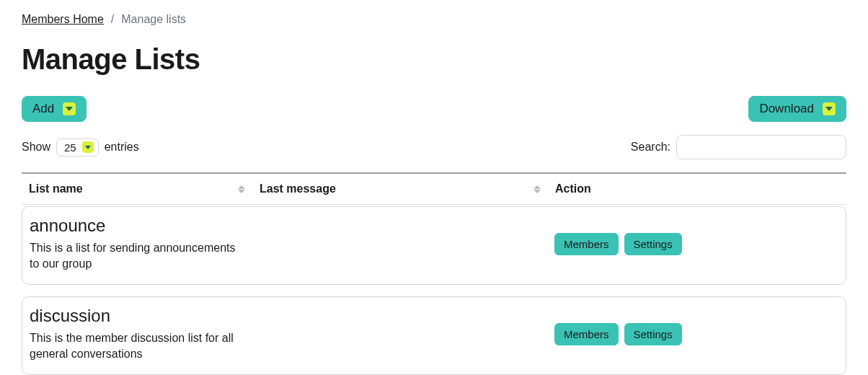 The width and height of the screenshot is (868, 375). I want to click on table-controls: Show 25 entries Search:, so click(434, 147).